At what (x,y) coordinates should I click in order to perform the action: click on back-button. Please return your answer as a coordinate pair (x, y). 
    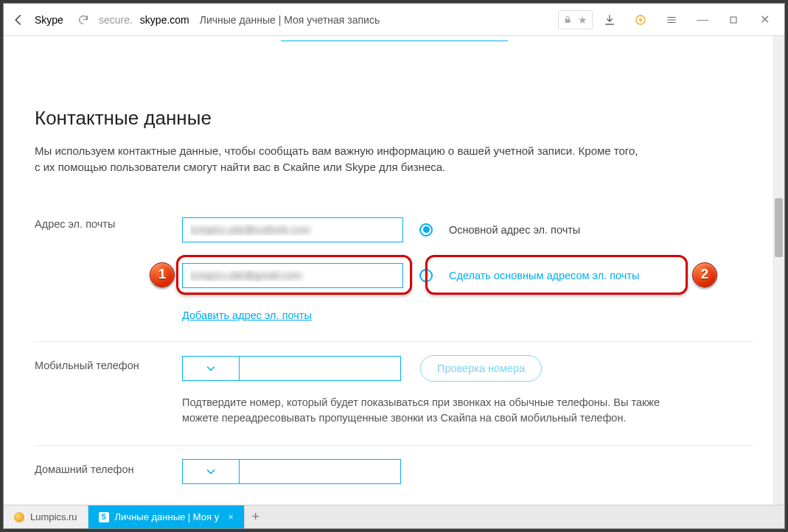
    Looking at the image, I should click on (18, 20).